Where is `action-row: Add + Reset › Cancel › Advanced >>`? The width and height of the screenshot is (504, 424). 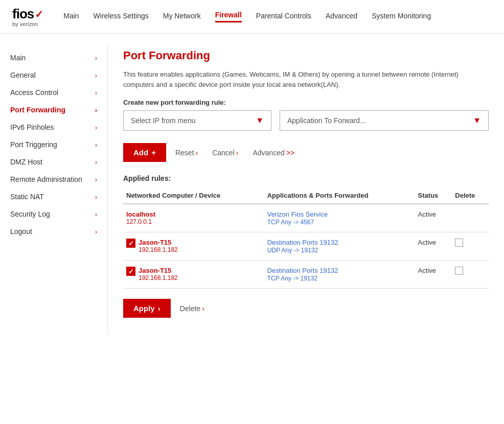 action-row: Add + Reset › Cancel › Advanced >> is located at coordinates (306, 152).